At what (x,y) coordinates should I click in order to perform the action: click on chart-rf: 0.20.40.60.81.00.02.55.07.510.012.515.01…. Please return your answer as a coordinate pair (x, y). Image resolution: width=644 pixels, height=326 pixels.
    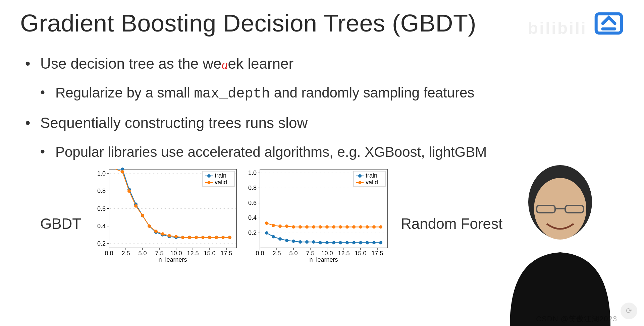
    Looking at the image, I should click on (317, 214).